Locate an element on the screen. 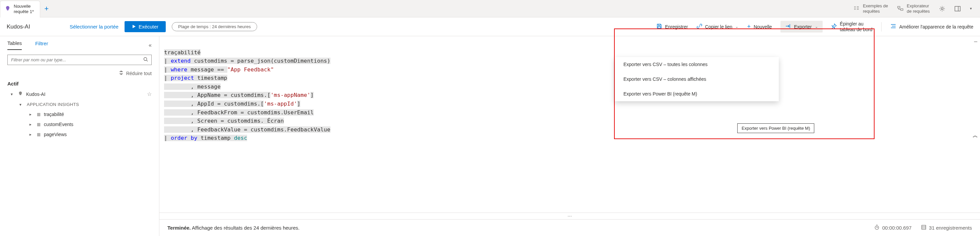 The image size is (980, 236). tree-table-label: pageViews is located at coordinates (55, 134).